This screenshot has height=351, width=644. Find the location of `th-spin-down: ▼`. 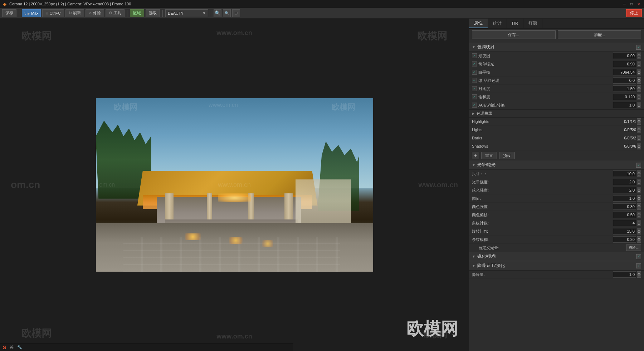

th-spin-down: ▼ is located at coordinates (639, 200).